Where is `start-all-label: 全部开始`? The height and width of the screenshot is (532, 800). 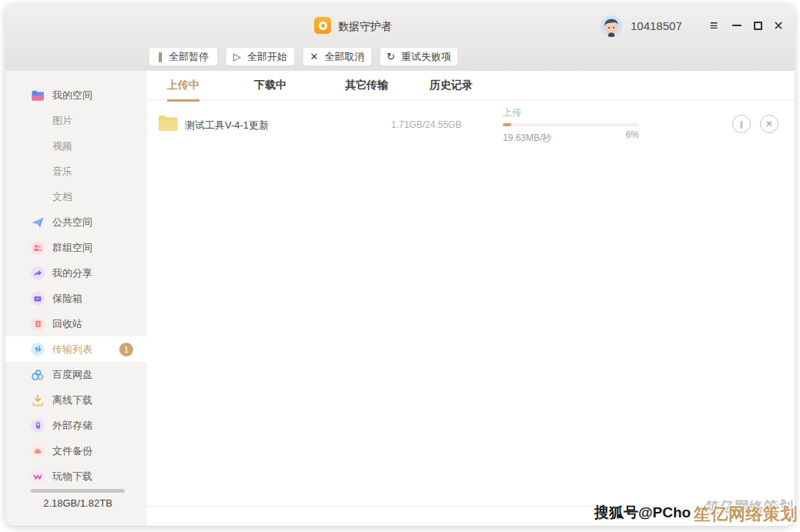
start-all-label: 全部开始 is located at coordinates (267, 57).